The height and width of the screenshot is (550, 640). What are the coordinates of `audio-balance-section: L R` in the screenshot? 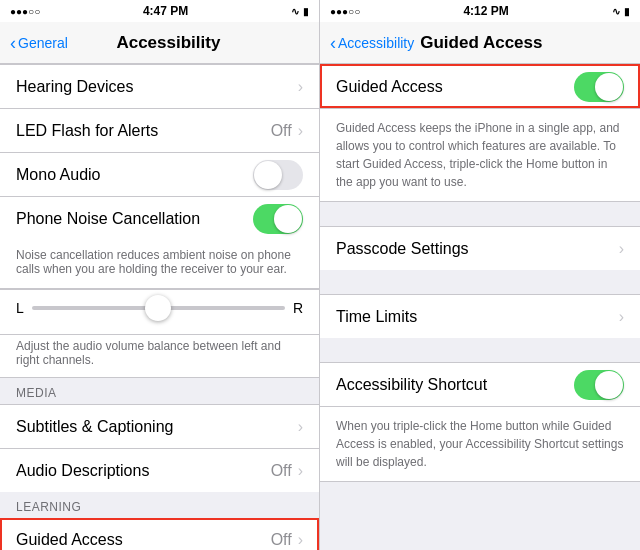 It's located at (160, 312).